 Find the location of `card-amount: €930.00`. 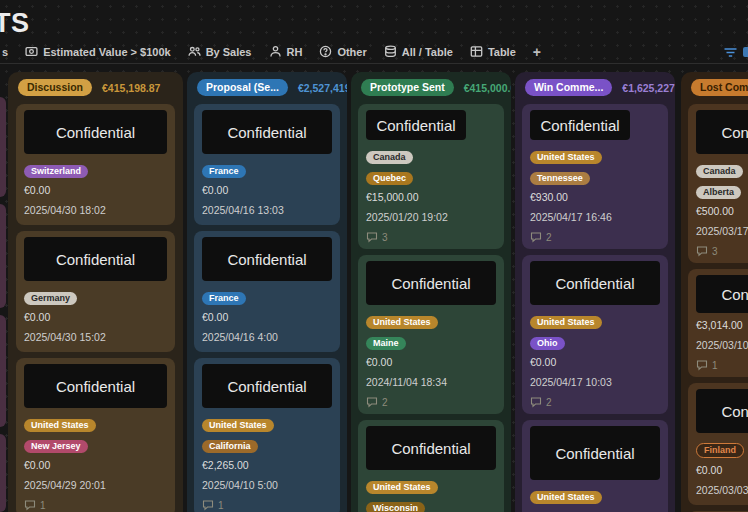

card-amount: €930.00 is located at coordinates (595, 197).